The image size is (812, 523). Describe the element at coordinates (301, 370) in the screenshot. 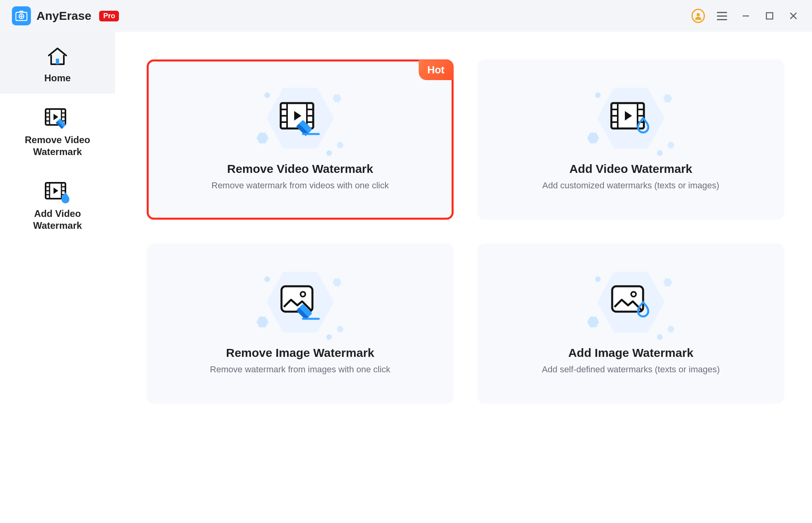

I see `card-desc: Remove watermark from images with one cl…` at that location.